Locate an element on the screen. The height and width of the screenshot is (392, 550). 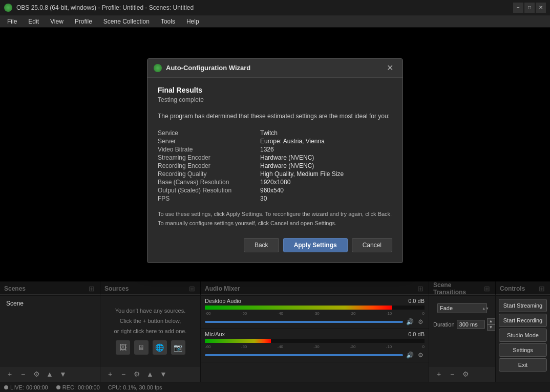
live-time: 00:00:00 is located at coordinates (37, 387).